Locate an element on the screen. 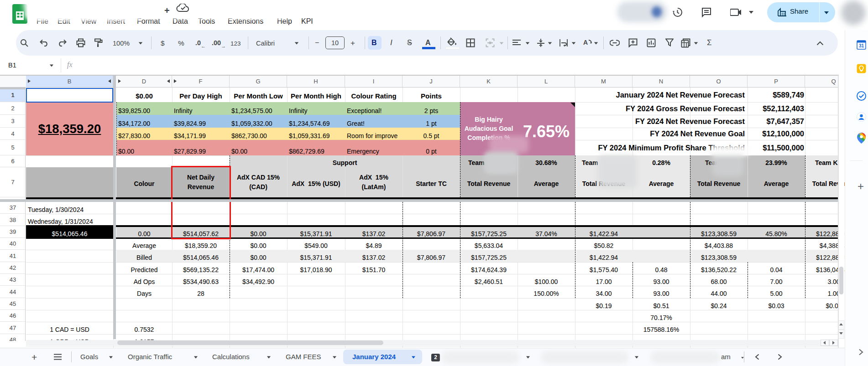 Image resolution: width=868 pixels, height=366 pixels. svg-text: 31 is located at coordinates (862, 46).